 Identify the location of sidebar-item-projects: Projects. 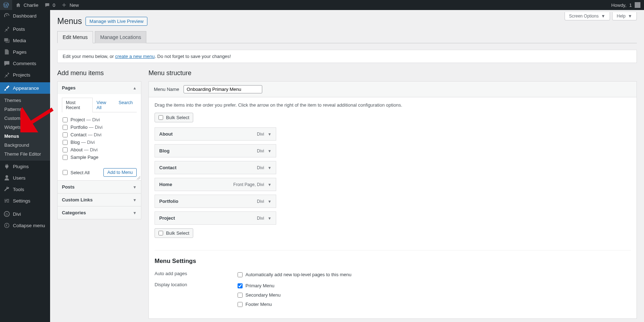
(25, 75).